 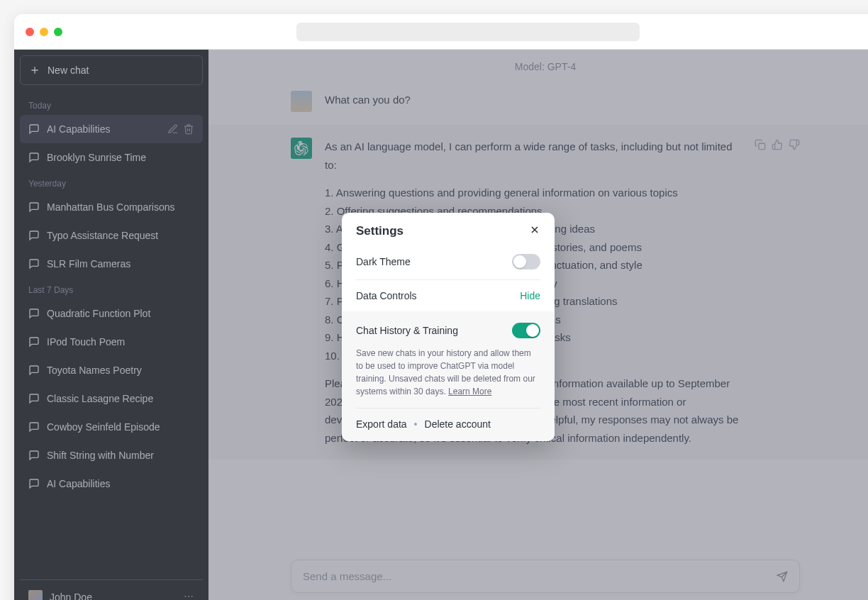 What do you see at coordinates (448, 327) in the screenshot?
I see `settings-modal: Settings Dark Theme Data Controls Hide` at bounding box center [448, 327].